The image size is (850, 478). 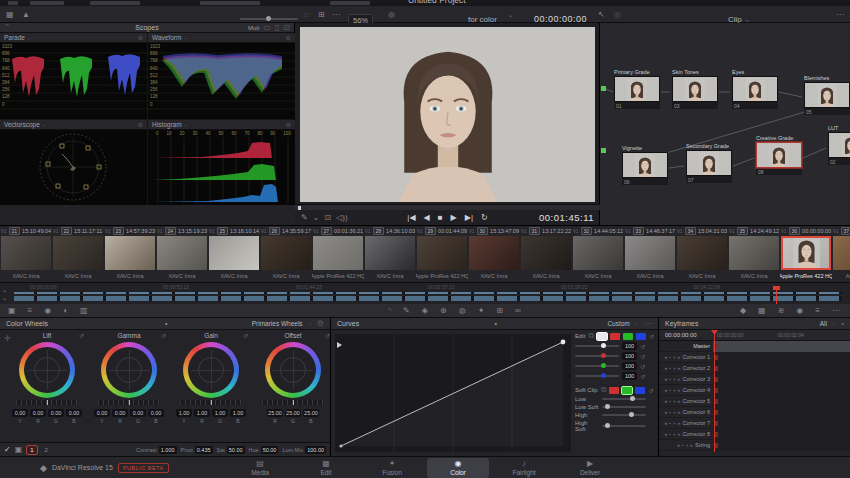 What do you see at coordinates (500, 311) in the screenshot?
I see `sizing-icon: ⊞` at bounding box center [500, 311].